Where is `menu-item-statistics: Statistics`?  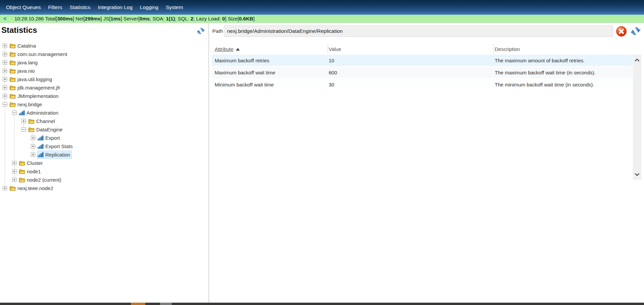 menu-item-statistics: Statistics is located at coordinates (80, 7).